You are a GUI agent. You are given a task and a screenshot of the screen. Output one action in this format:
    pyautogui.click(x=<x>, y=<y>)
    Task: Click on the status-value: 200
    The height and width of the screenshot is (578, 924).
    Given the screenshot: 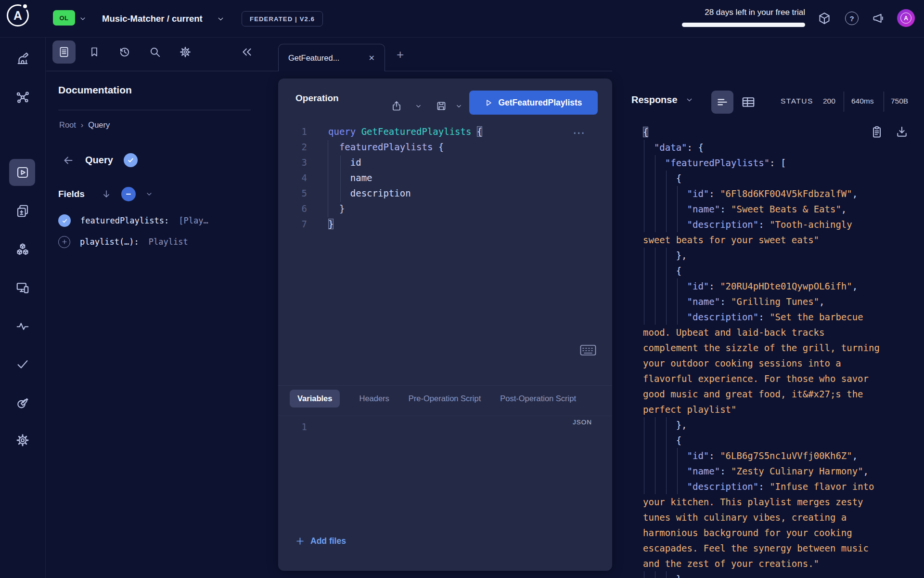 What is the action you would take?
    pyautogui.click(x=829, y=101)
    